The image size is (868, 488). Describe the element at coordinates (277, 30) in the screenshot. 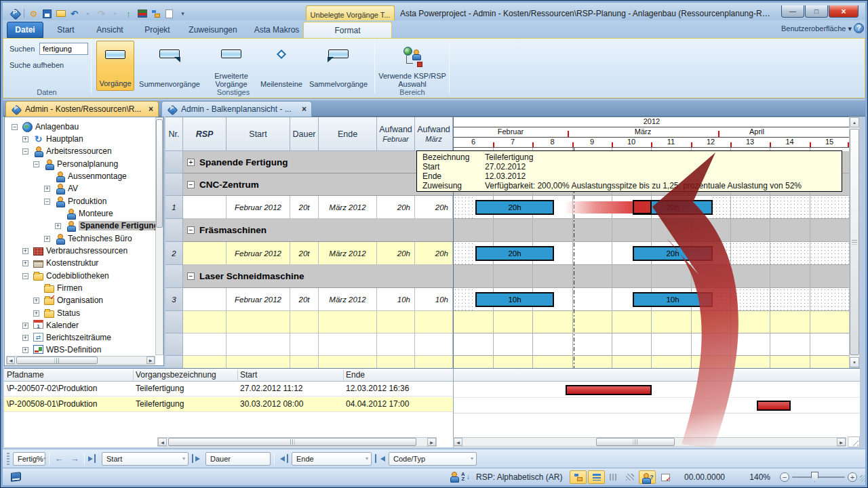

I see `tab-asta-makros: Asta Makros` at that location.